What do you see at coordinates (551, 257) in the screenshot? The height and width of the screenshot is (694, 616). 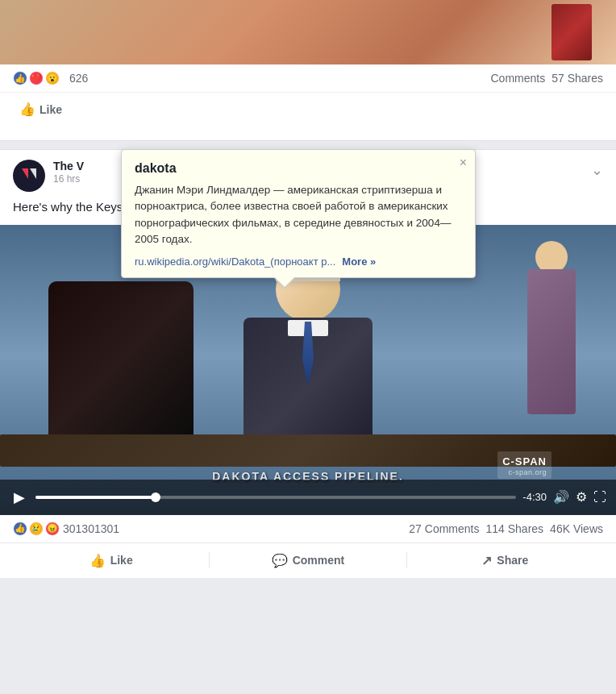 I see `bg-person-right-head` at bounding box center [551, 257].